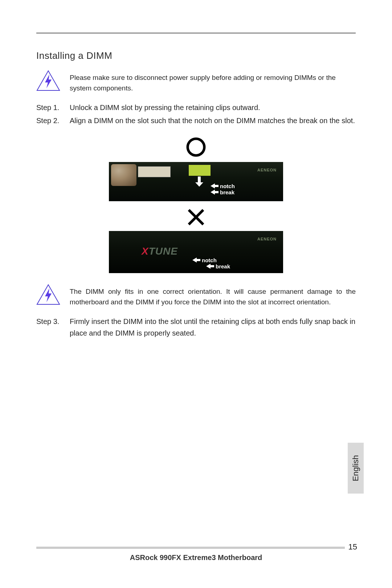 This screenshot has width=392, height=588. What do you see at coordinates (53, 121) in the screenshot?
I see `step-label: Step 2.` at bounding box center [53, 121].